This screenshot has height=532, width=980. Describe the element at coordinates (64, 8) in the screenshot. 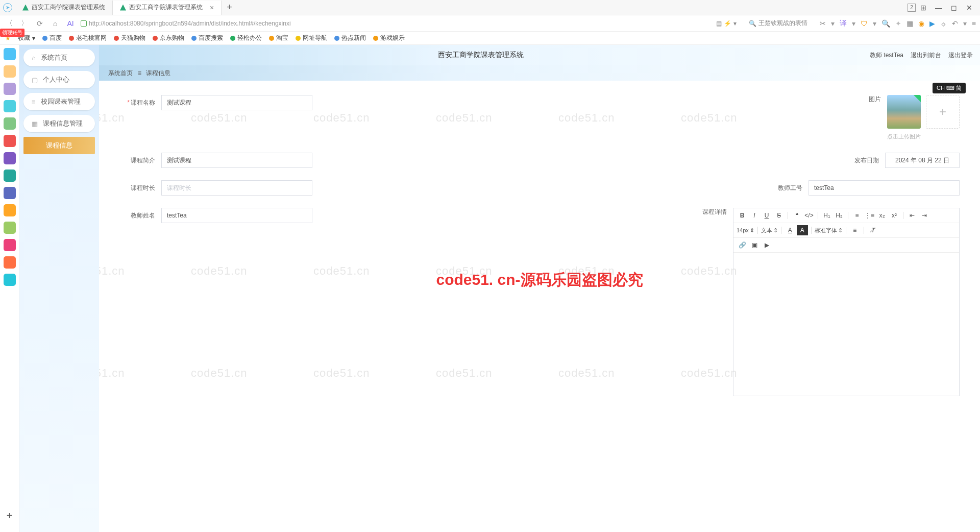

I see `browser-tab-0: 西安工商学院课表管理系统` at that location.